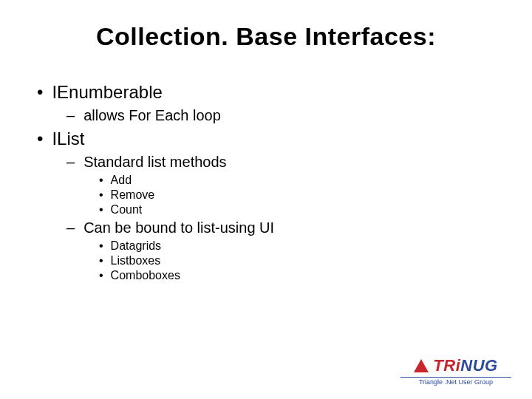 Image resolution: width=532 pixels, height=399 pixels. Describe the element at coordinates (466, 366) in the screenshot. I see `logo-text: TRiNUG` at that location.